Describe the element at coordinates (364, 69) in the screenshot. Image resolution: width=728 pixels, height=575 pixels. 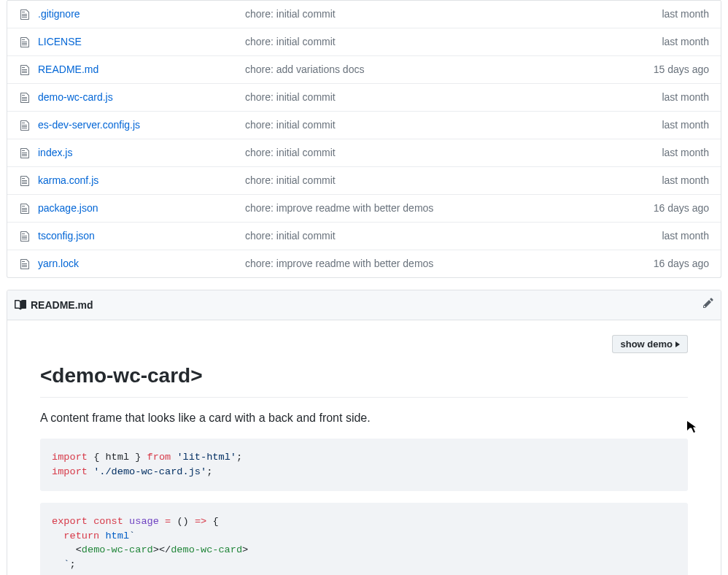
I see `file-row: README.md chore: add variations docs 15 …` at that location.